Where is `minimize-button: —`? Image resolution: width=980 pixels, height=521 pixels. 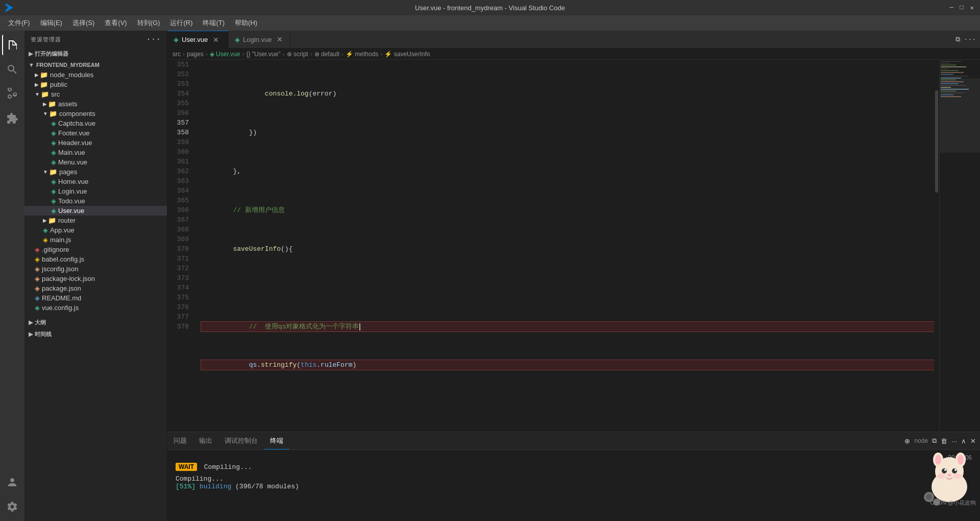 minimize-button: — is located at coordinates (951, 8).